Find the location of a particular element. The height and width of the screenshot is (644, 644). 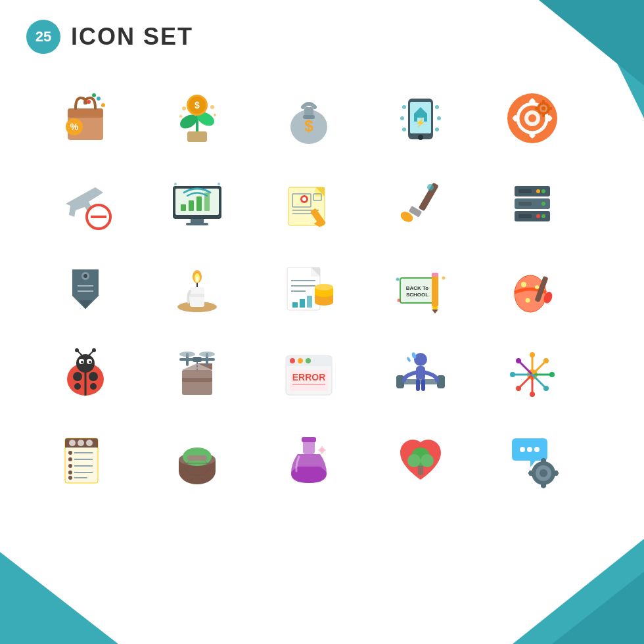

icon-spice-jar is located at coordinates (197, 460).